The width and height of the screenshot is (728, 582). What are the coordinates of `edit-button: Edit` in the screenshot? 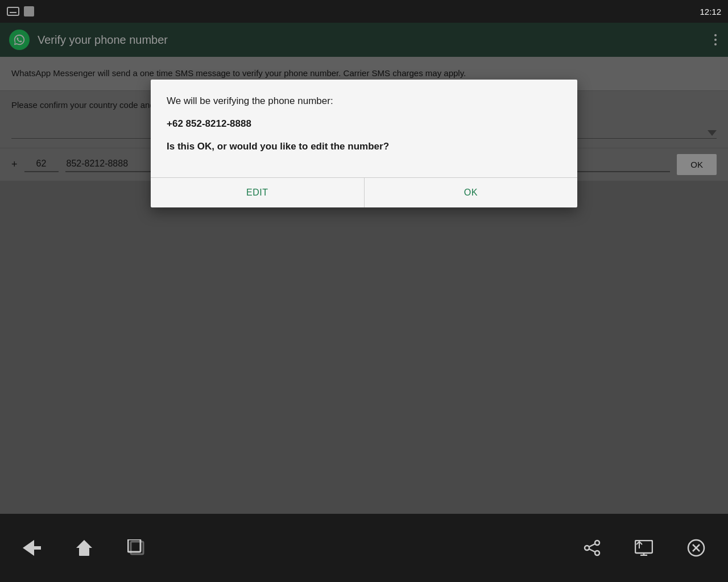 It's located at (258, 193).